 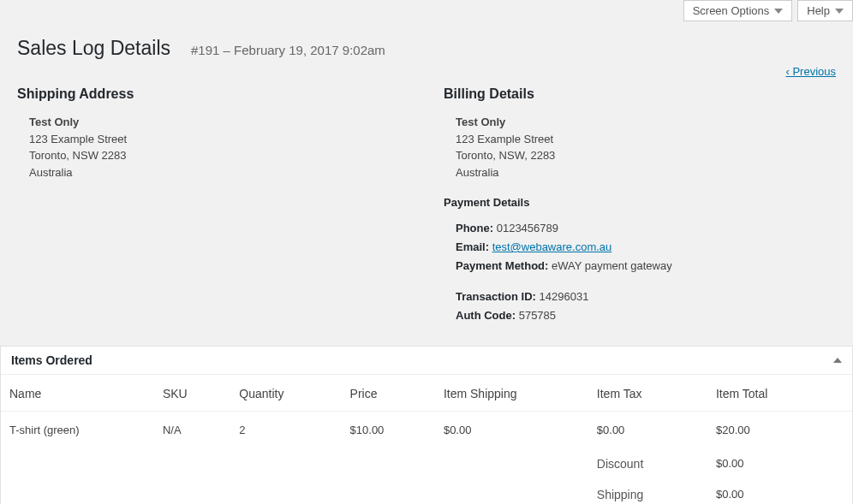 I want to click on cell-total: $20.00, so click(x=779, y=430).